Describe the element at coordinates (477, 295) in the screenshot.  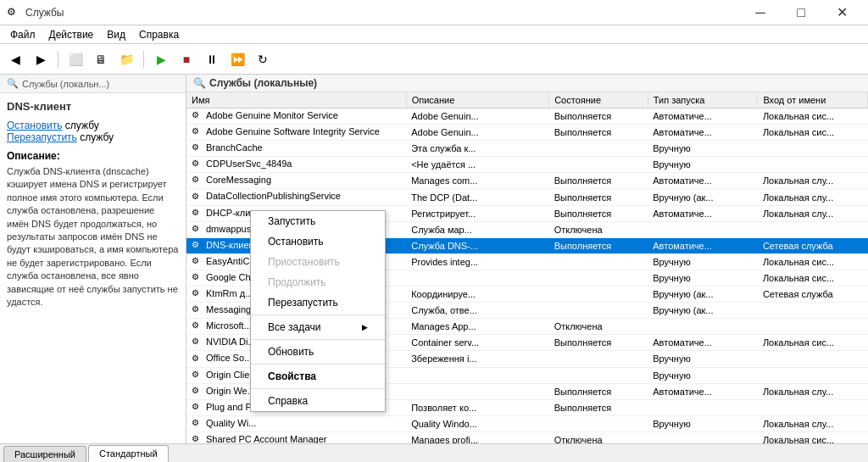
I see `service-desc-cell: Координируе...` at that location.